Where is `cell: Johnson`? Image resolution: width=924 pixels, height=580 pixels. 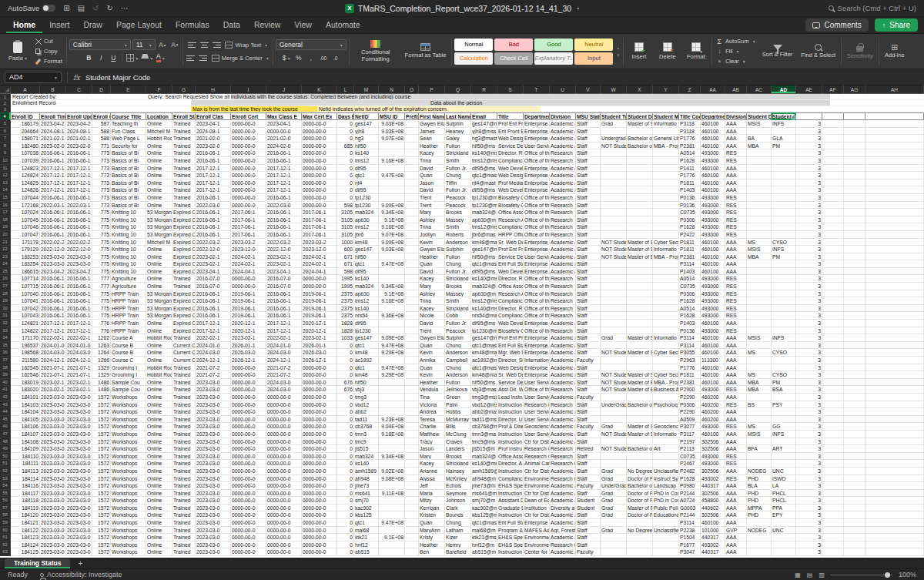 cell: Johnson is located at coordinates (458, 501).